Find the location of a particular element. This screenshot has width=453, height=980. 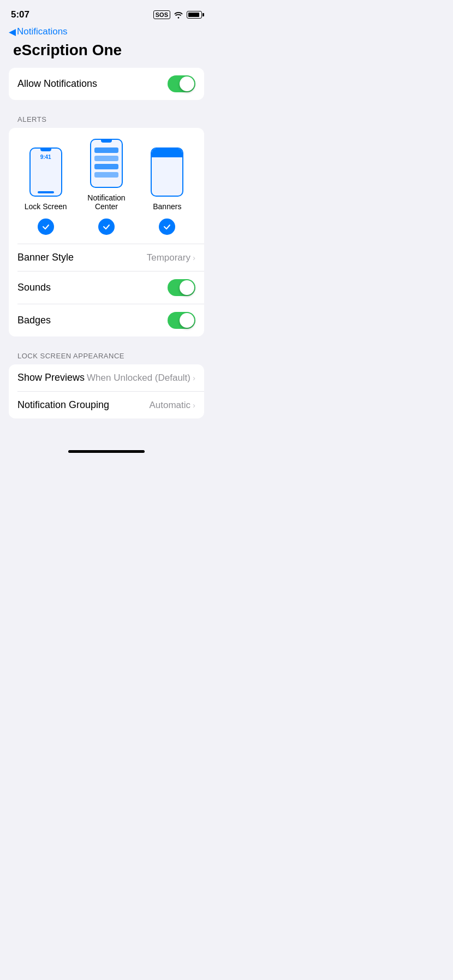

sos-icon: SOS is located at coordinates (162, 15).